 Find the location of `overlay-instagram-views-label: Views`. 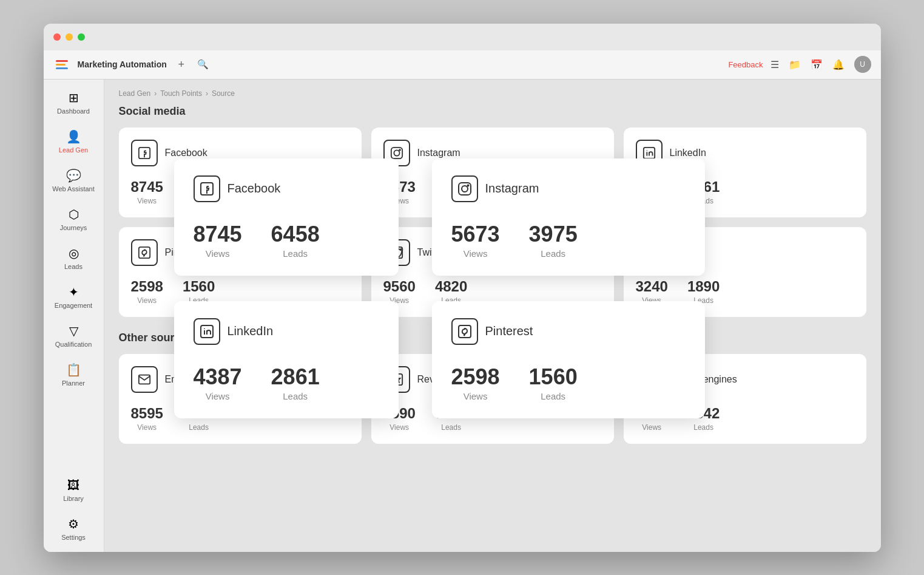

overlay-instagram-views-label: Views is located at coordinates (476, 254).